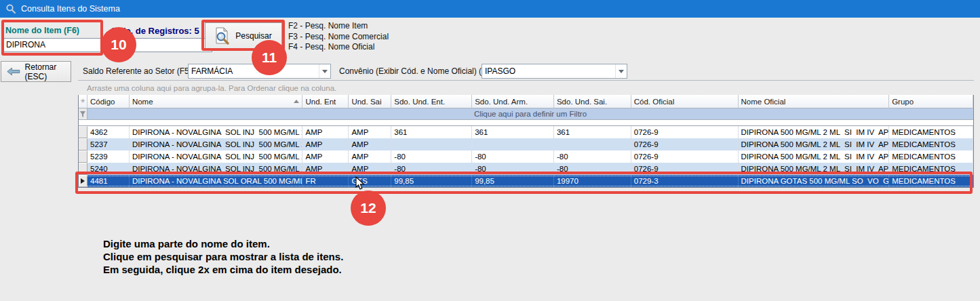 This screenshot has width=980, height=301. What do you see at coordinates (361, 183) in the screenshot?
I see `mouse-cursor-icon` at bounding box center [361, 183].